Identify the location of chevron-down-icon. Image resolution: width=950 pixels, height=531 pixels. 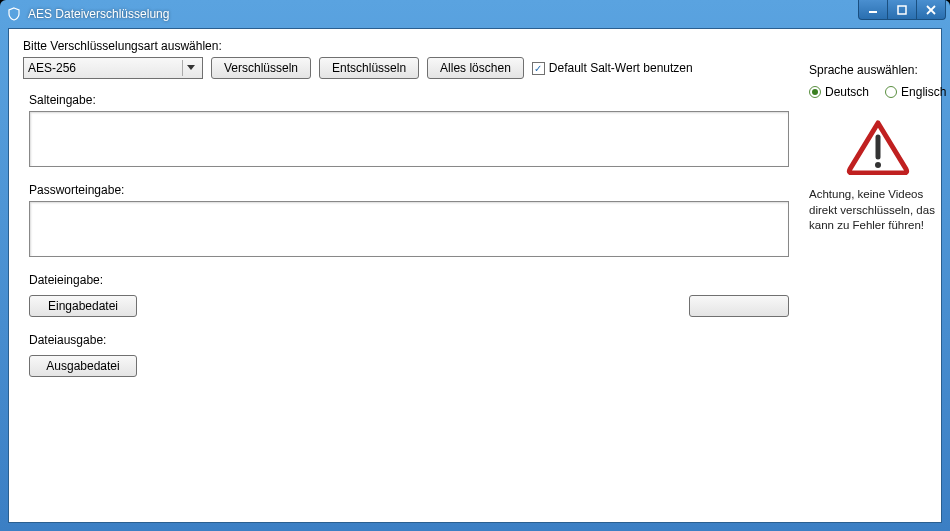
(190, 68).